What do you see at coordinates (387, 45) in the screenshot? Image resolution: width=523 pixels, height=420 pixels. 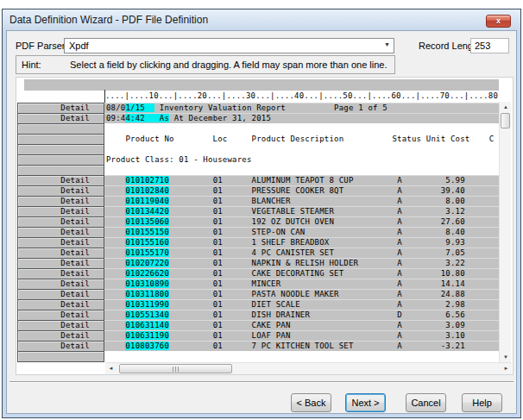 I see `chevron-down-icon: ▼` at bounding box center [387, 45].